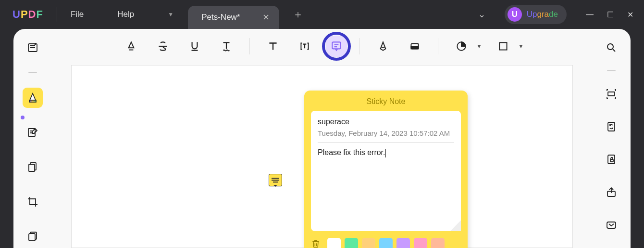  Describe the element at coordinates (611, 94) in the screenshot. I see `ocr-button: OCR` at that location.